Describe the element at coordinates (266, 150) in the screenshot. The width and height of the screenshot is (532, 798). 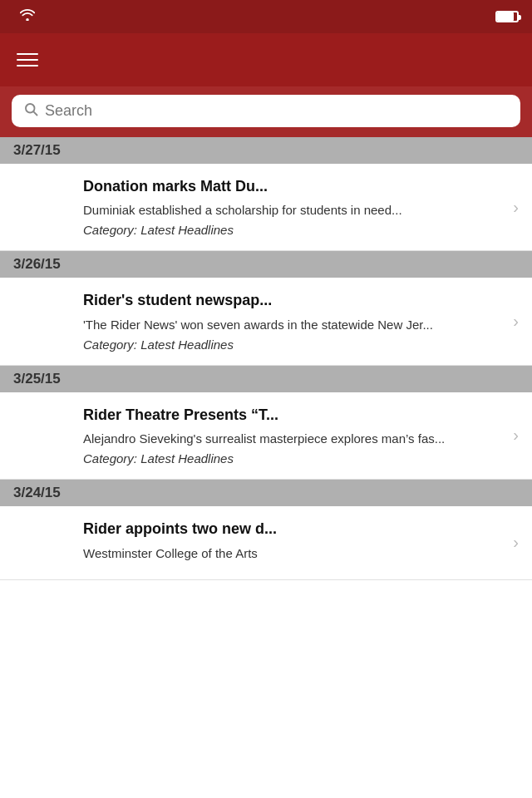
I see `date-header: 3/27/15` at that location.